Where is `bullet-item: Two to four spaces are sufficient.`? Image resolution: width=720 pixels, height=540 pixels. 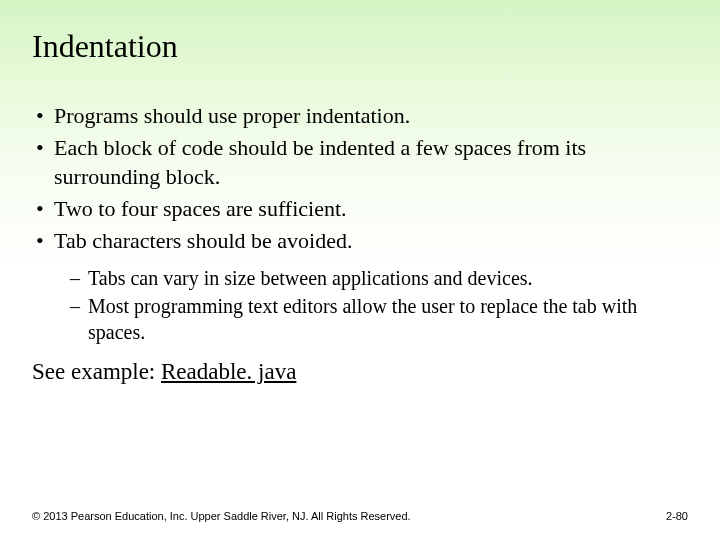
bullet-item: Two to four spaces are sufficient. is located at coordinates (360, 209).